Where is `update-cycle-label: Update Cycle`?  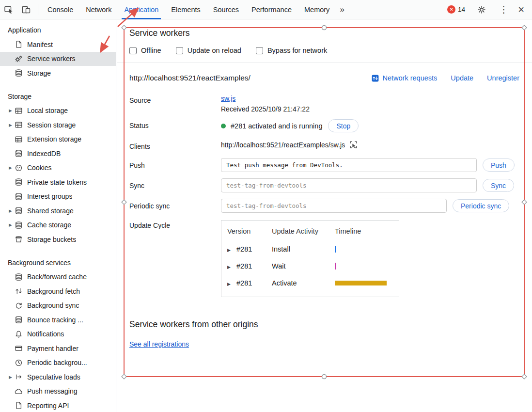
update-cycle-label: Update Cycle is located at coordinates (175, 224).